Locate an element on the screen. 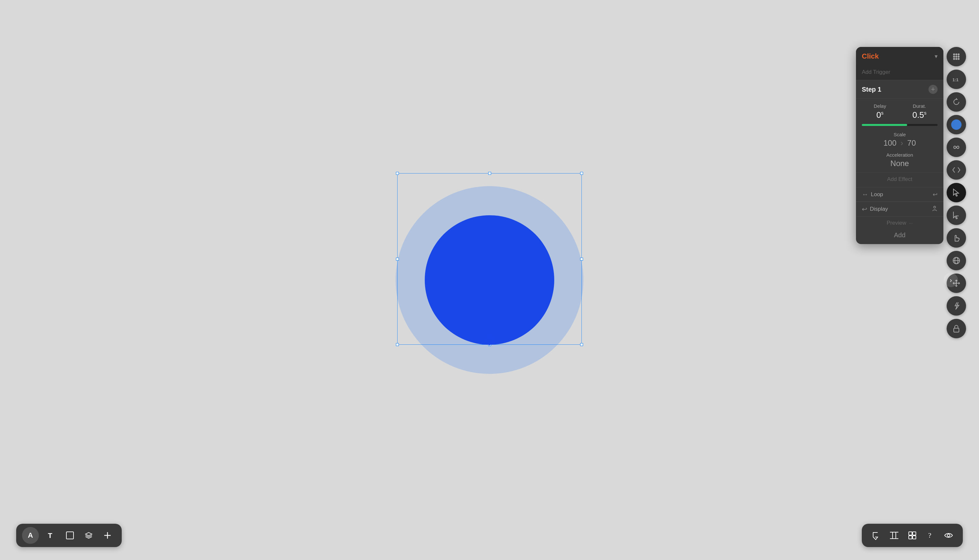 The width and height of the screenshot is (979, 560). display-row: ↩ Display is located at coordinates (899, 209).